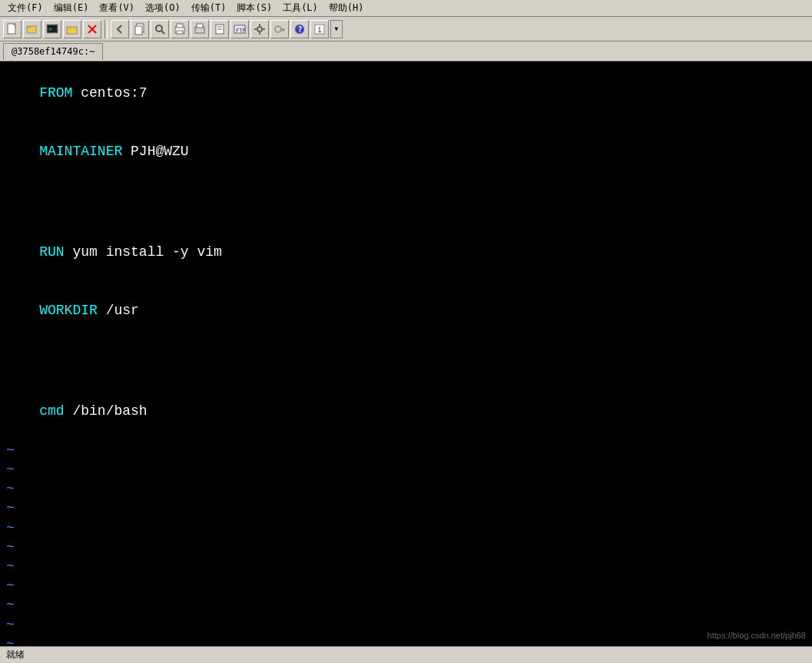 This screenshot has width=812, height=663. What do you see at coordinates (406, 350) in the screenshot?
I see `term-line-7-empty` at bounding box center [406, 350].